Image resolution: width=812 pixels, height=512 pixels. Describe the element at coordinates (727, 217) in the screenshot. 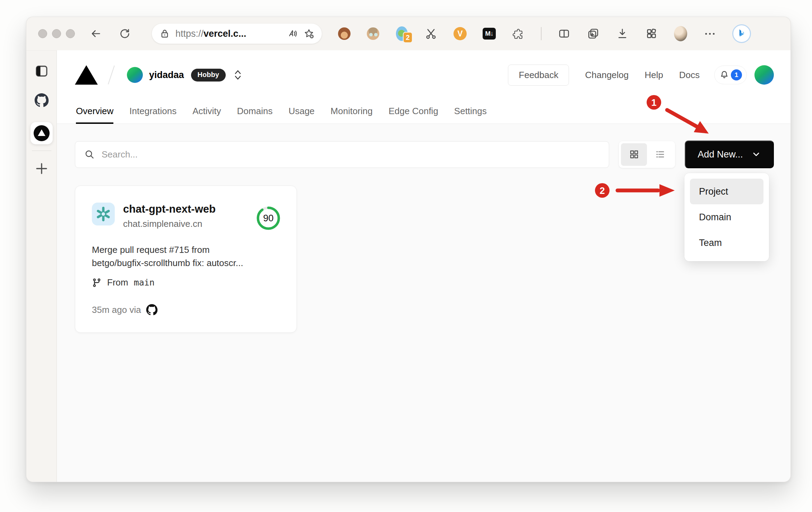

I see `add-new-dropdown: Project Domain Team` at that location.